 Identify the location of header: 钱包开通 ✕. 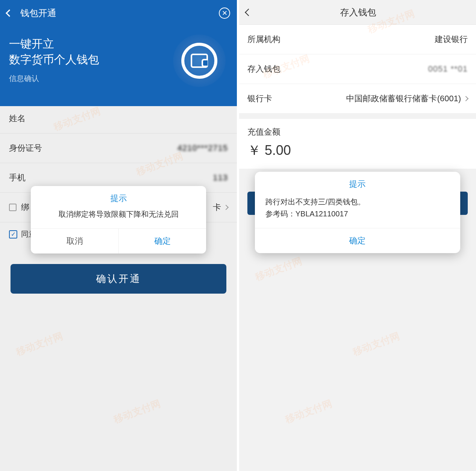
(119, 13).